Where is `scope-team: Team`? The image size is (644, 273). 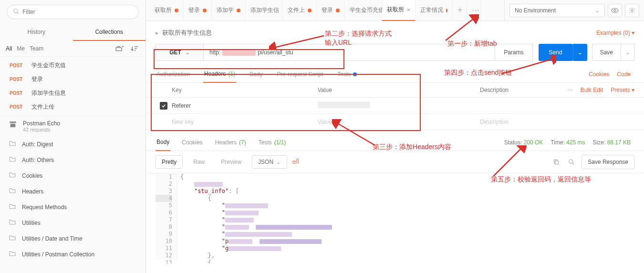 scope-team: Team is located at coordinates (36, 49).